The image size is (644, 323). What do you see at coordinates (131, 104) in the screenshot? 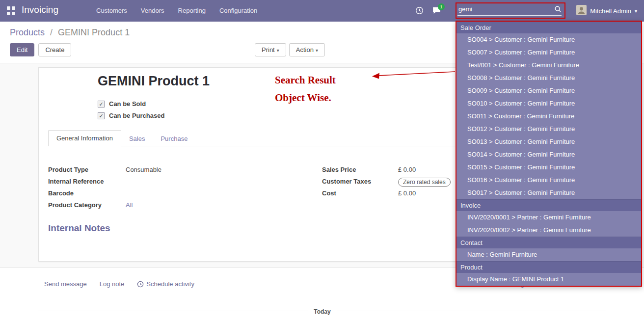
I see `checkbox-row: ✓Can be Sold` at bounding box center [131, 104].